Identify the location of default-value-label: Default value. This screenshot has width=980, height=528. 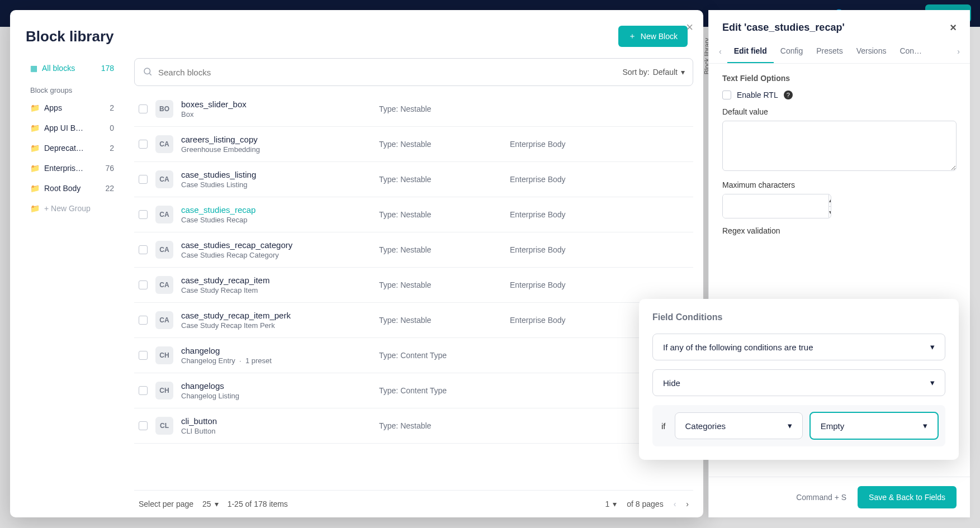
(840, 112).